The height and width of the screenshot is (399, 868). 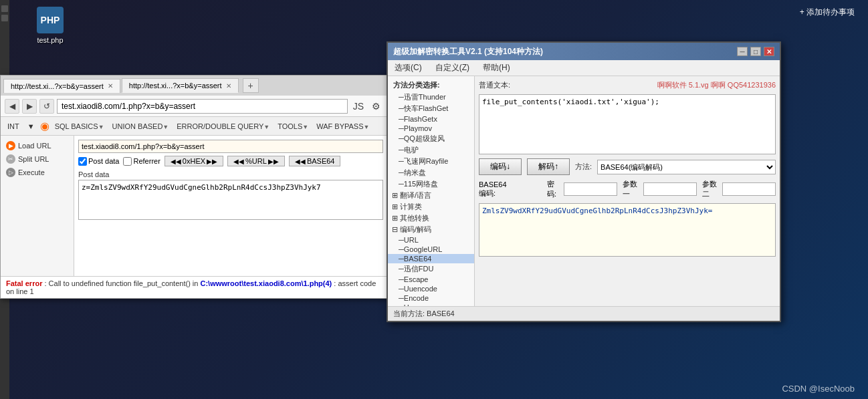 I want to click on enc-tree-uuencode: ─Uuencode, so click(x=431, y=289).